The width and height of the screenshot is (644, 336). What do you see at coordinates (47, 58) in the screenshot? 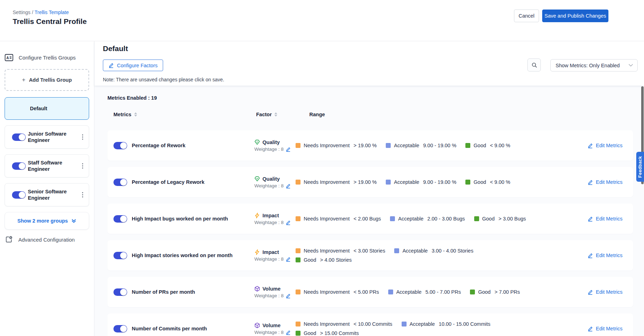
I see `configure-trellis-groups-label: Configure Trellis Groups` at bounding box center [47, 58].